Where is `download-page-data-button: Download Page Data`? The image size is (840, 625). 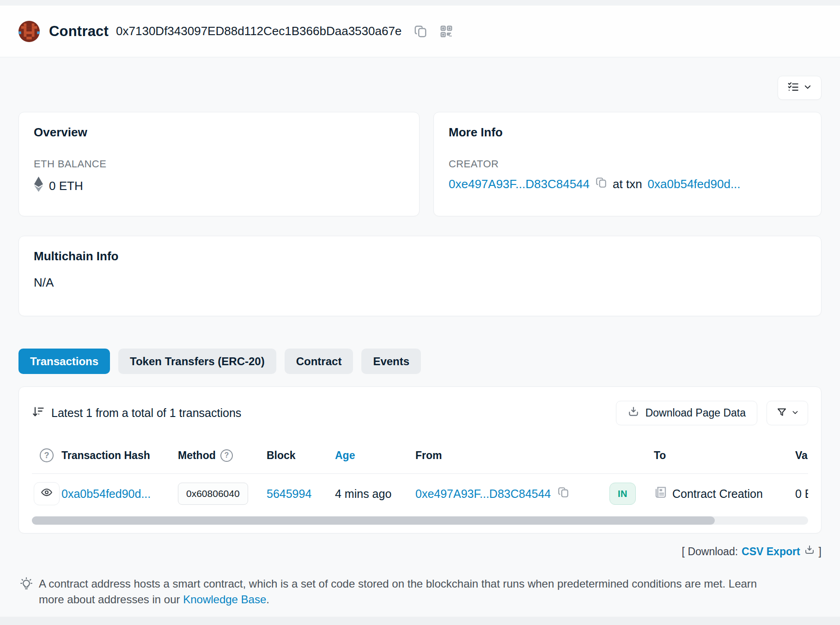
download-page-data-button: Download Page Data is located at coordinates (687, 413).